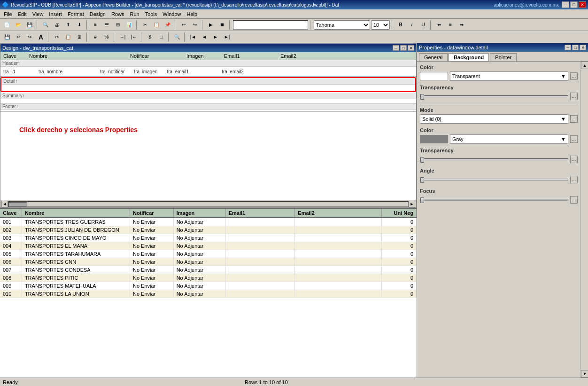 Image resolution: width=588 pixels, height=386 pixels. Describe the element at coordinates (503, 57) in the screenshot. I see `tab-pointer: Pointer` at that location.